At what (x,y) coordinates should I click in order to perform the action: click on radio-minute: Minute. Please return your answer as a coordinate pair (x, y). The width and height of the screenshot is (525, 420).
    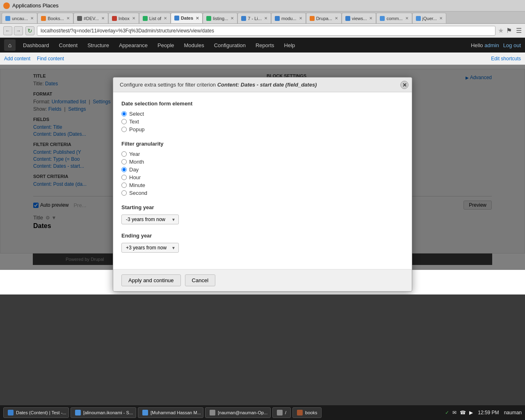
    Looking at the image, I should click on (262, 185).